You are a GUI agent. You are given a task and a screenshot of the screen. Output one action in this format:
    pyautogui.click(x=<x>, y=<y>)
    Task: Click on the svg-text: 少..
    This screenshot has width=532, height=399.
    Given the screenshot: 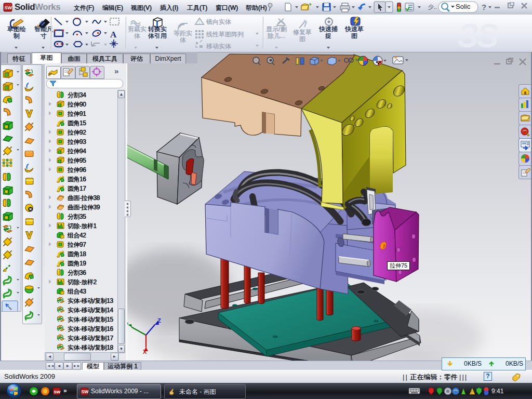 What is the action you would take?
    pyautogui.click(x=432, y=7)
    